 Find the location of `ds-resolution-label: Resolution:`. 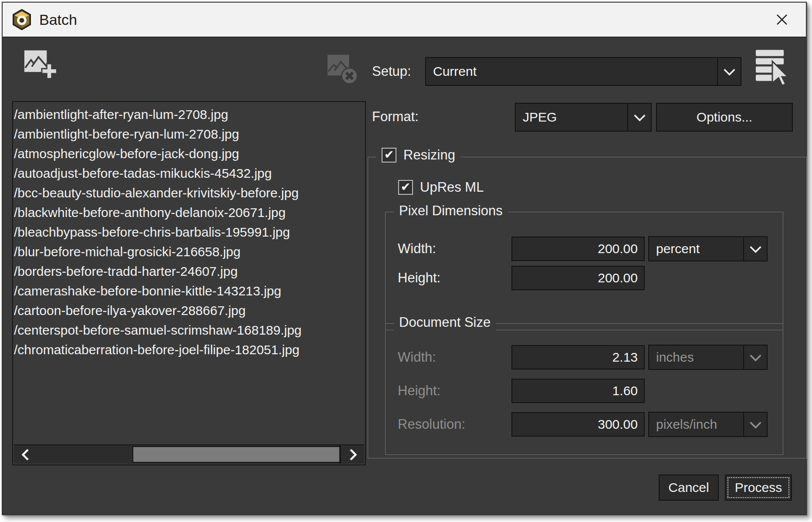

ds-resolution-label: Resolution: is located at coordinates (431, 424).